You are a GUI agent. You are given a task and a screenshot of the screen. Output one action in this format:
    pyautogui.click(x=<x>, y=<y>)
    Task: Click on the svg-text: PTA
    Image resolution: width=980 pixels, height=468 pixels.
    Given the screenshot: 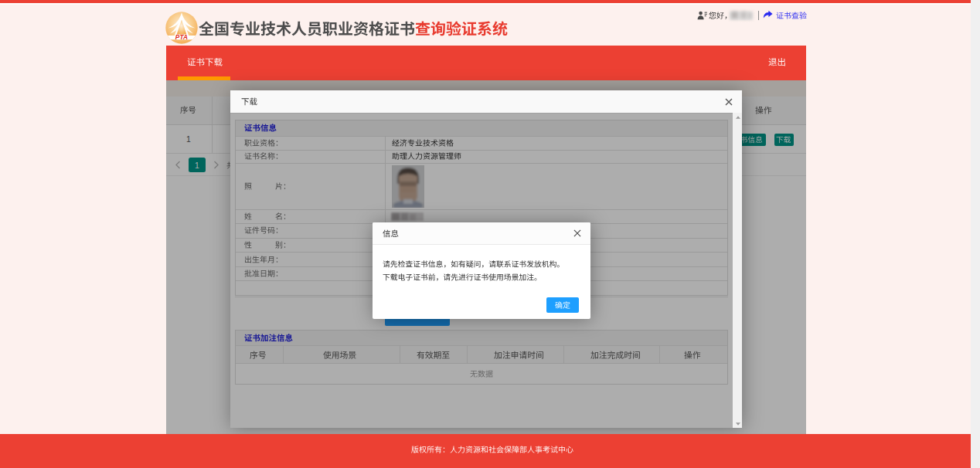 What is the action you would take?
    pyautogui.click(x=182, y=37)
    